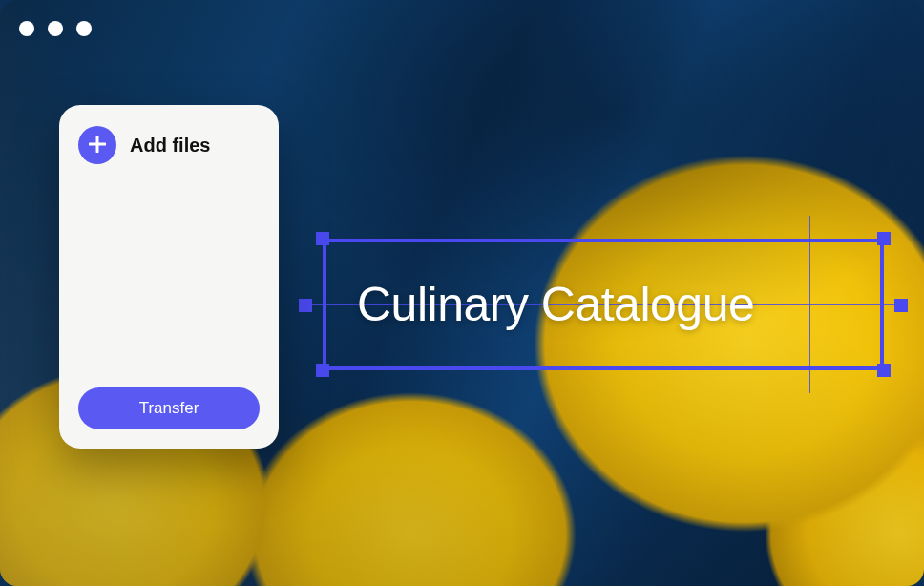  What do you see at coordinates (169, 408) in the screenshot?
I see `transfer-button: Transfer` at bounding box center [169, 408].